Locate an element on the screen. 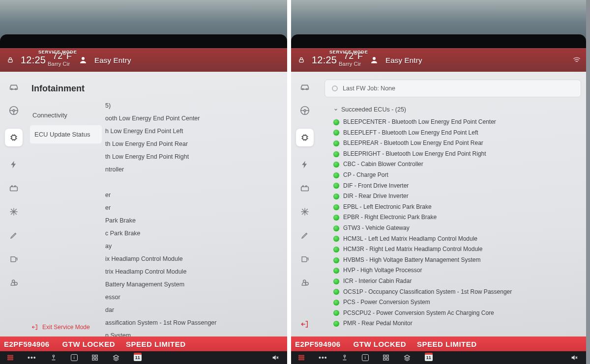  clock: 12:25 is located at coordinates (33, 60).